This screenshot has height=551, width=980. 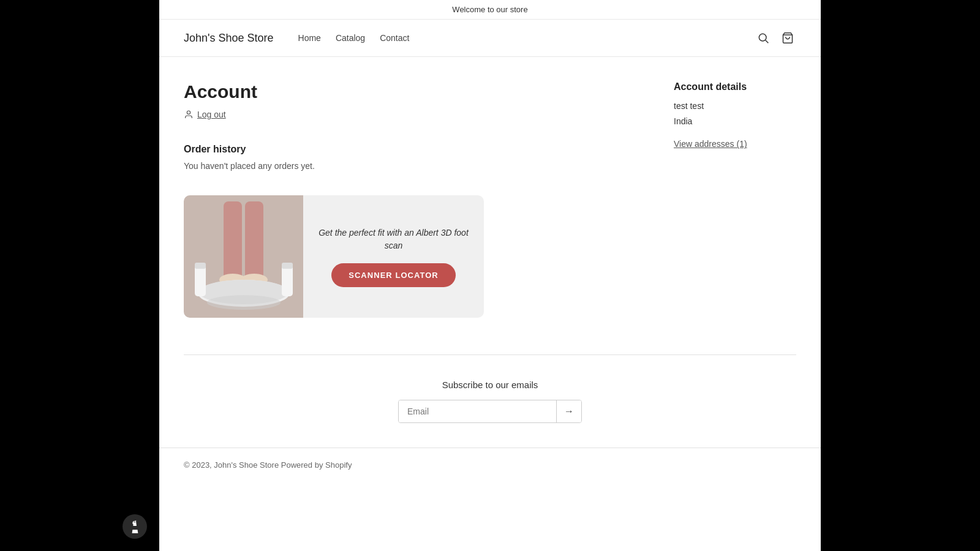 I want to click on order-history-title: Order history, so click(x=417, y=149).